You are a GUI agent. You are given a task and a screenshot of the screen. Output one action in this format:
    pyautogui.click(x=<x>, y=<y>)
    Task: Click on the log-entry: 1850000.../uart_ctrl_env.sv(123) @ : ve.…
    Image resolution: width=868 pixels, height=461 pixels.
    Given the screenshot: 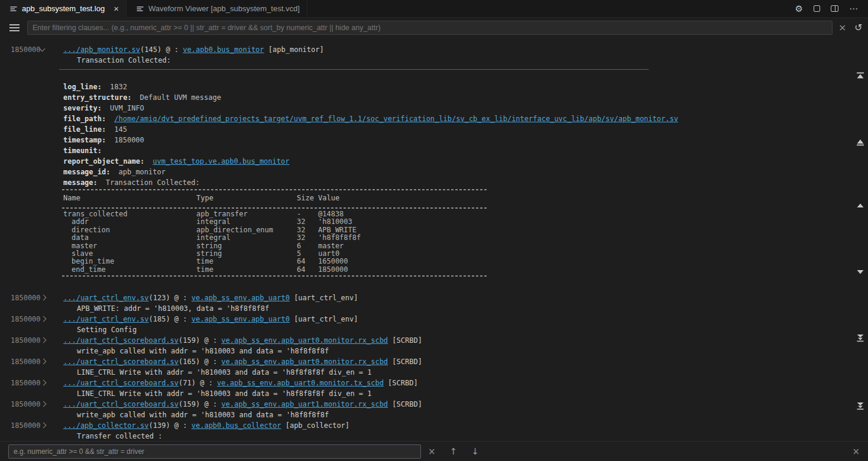 What is the action you would take?
    pyautogui.click(x=434, y=304)
    